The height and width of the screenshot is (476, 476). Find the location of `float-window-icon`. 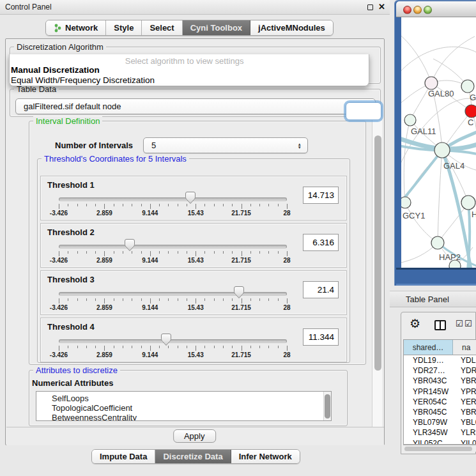

float-window-icon is located at coordinates (371, 8).